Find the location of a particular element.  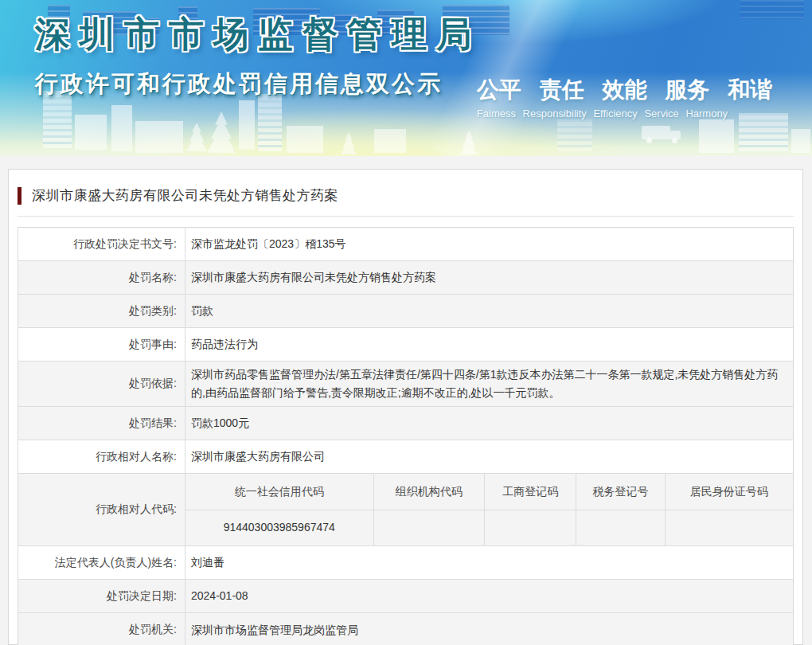

title-divider is located at coordinates (406, 217).